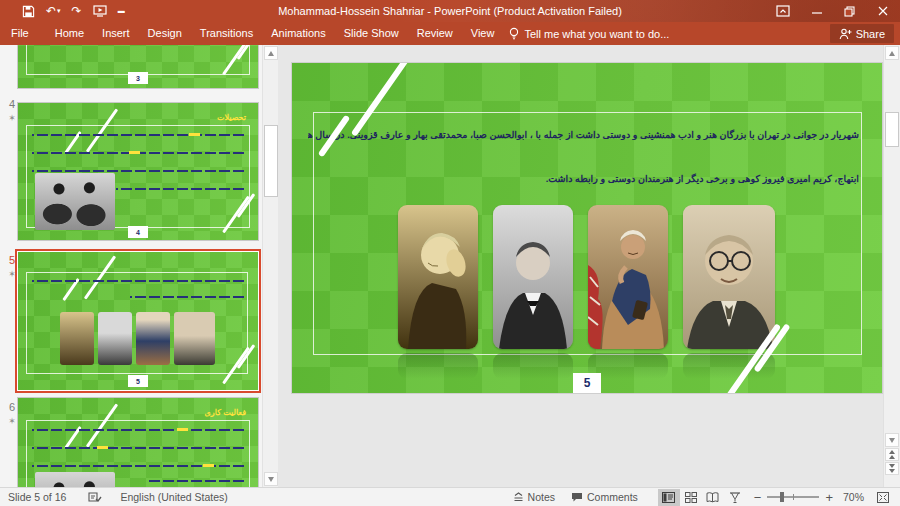 Image resolution: width=900 pixels, height=506 pixels. I want to click on editor-scrollbar, so click(892, 266).